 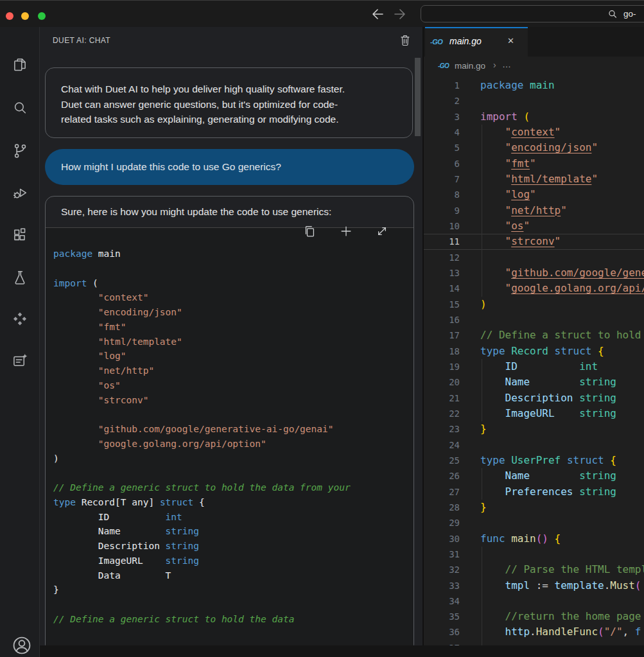 What do you see at coordinates (400, 14) in the screenshot?
I see `forward-arrow-icon` at bounding box center [400, 14].